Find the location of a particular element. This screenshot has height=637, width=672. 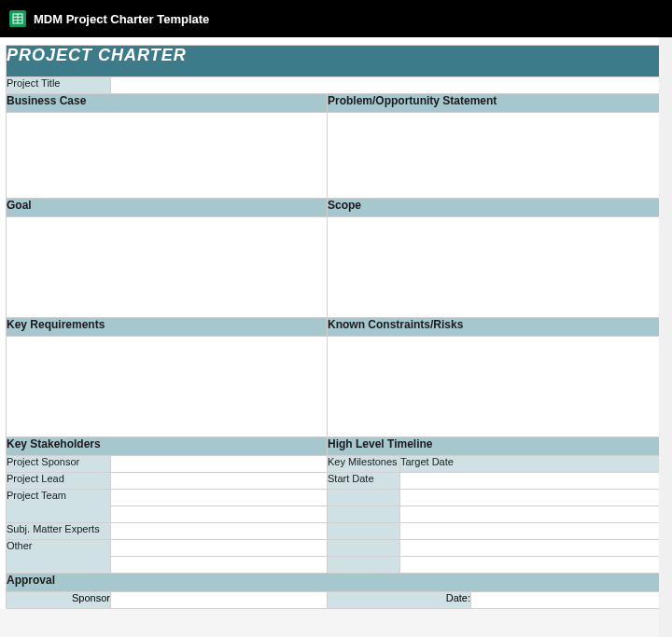

business-case-cell is located at coordinates (167, 156).